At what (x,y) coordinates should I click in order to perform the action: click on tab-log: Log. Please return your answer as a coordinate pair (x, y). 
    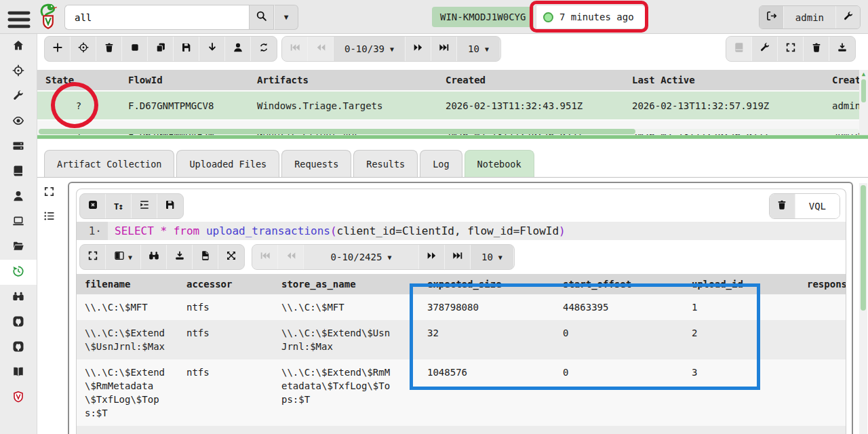
    Looking at the image, I should click on (441, 163).